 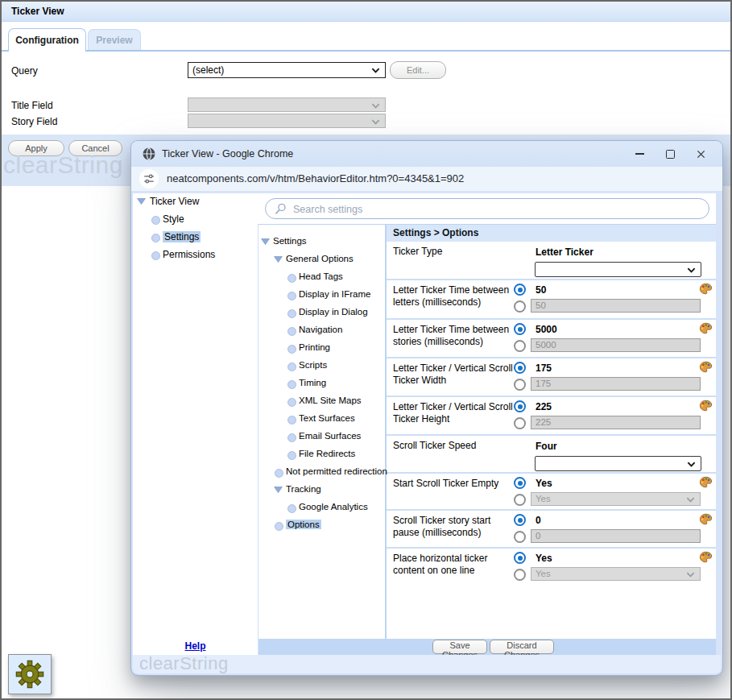 I want to click on override-input: 225, so click(x=615, y=422).